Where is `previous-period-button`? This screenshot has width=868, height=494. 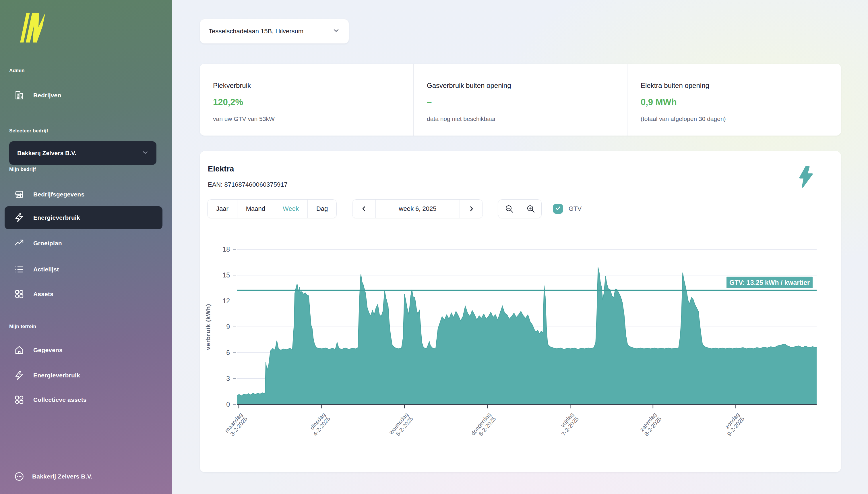
previous-period-button is located at coordinates (364, 209).